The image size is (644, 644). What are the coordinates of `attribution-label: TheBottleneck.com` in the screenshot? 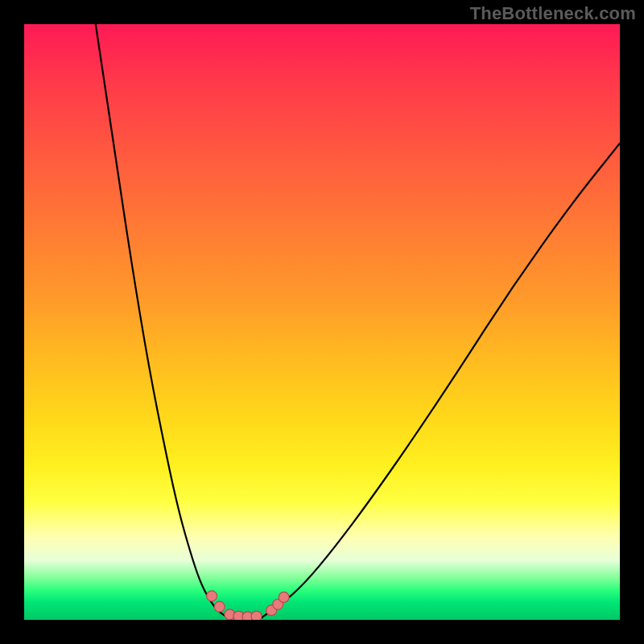 It's located at (553, 14).